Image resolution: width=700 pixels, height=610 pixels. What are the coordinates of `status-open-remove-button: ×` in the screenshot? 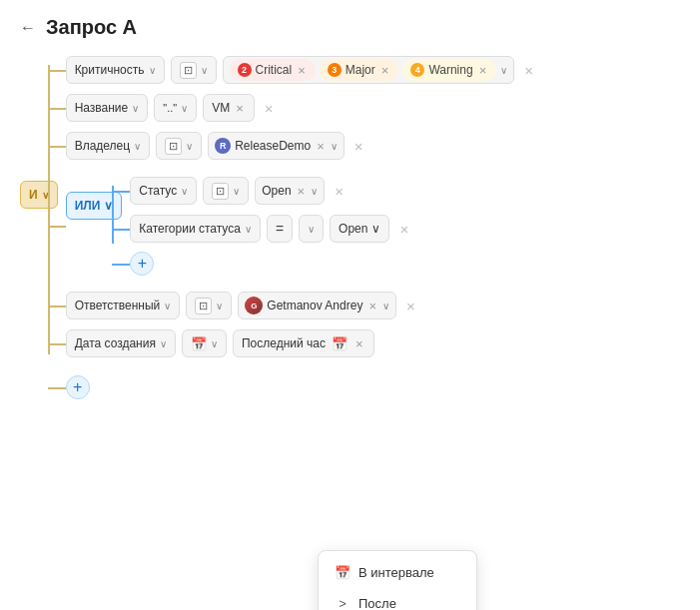 It's located at (302, 192).